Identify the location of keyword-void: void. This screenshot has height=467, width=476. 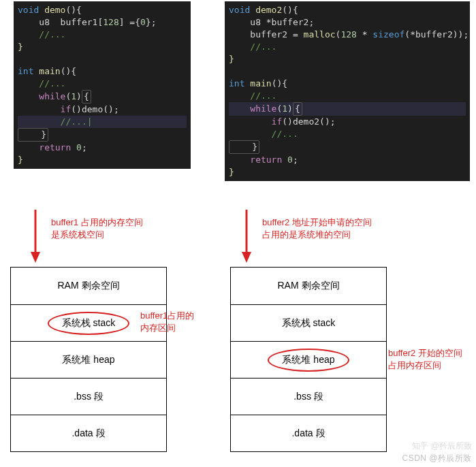
(29, 10).